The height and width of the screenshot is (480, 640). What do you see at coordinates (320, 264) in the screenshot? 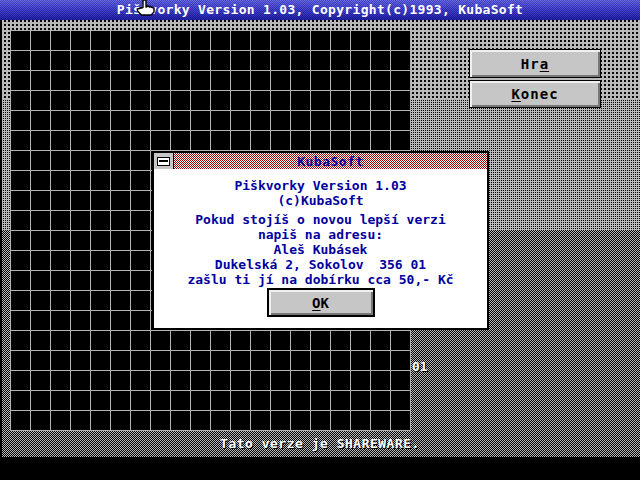
I see `dialog-text-line: Dukelská 2, Sokolov 356 01` at bounding box center [320, 264].